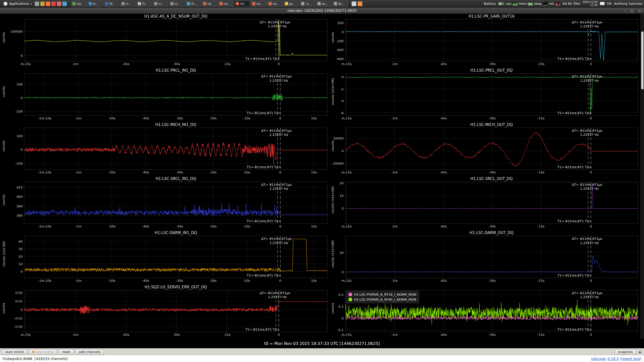 The width and height of the screenshot is (644, 362). I want to click on plot-canvas: 0-2-4-6m,15s-1m-45s-30s-15s0ΔT=811ms,971…, so click(492, 95).